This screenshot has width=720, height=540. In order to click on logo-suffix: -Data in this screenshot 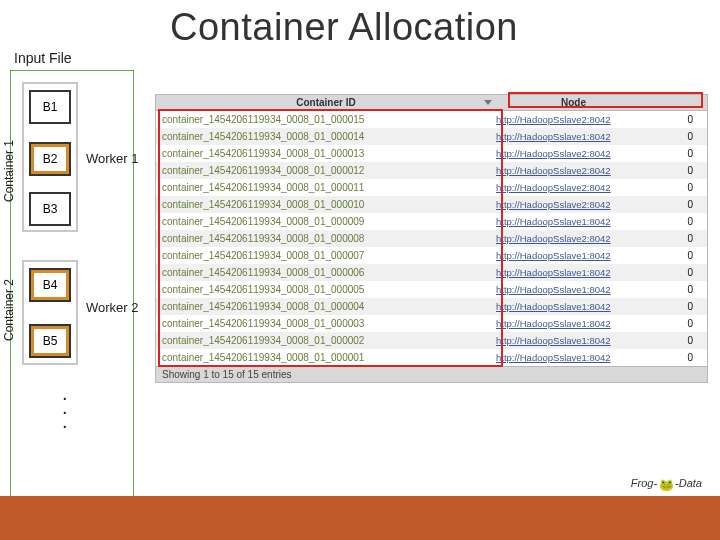, I will do `click(688, 483)`.